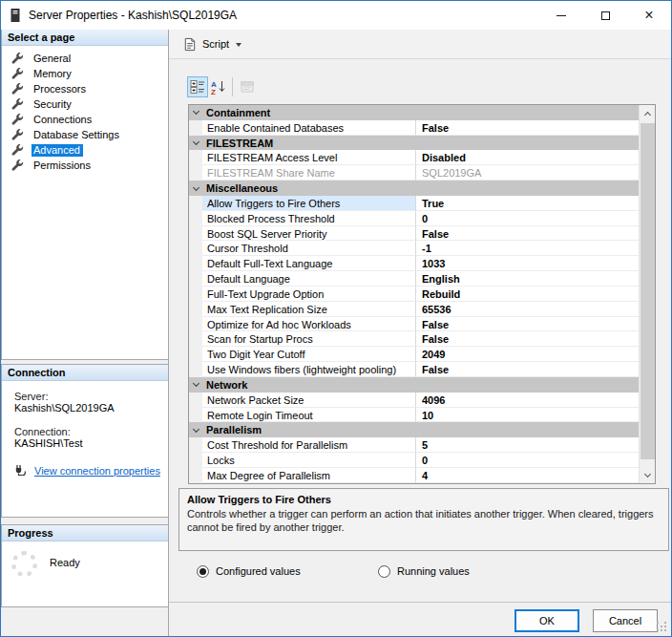 The width and height of the screenshot is (672, 637). What do you see at coordinates (85, 74) in the screenshot?
I see `sidebar-item-memory: Memory` at bounding box center [85, 74].